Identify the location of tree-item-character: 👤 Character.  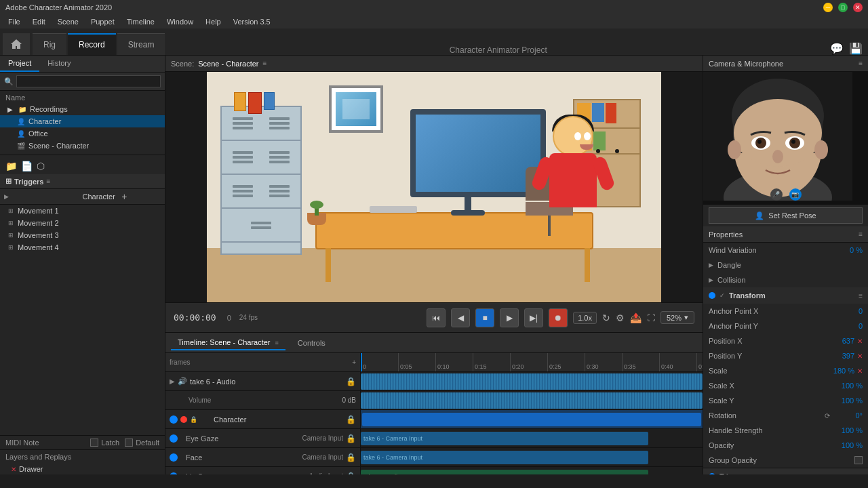
(83, 121).